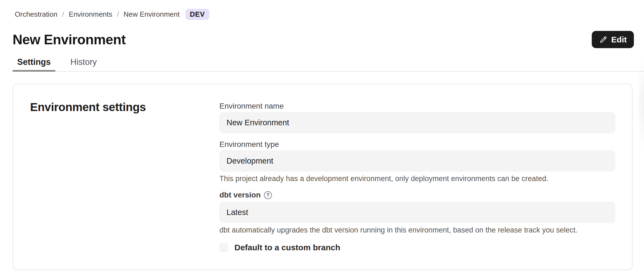 The height and width of the screenshot is (279, 644). I want to click on environment-type-label: Environment type, so click(417, 144).